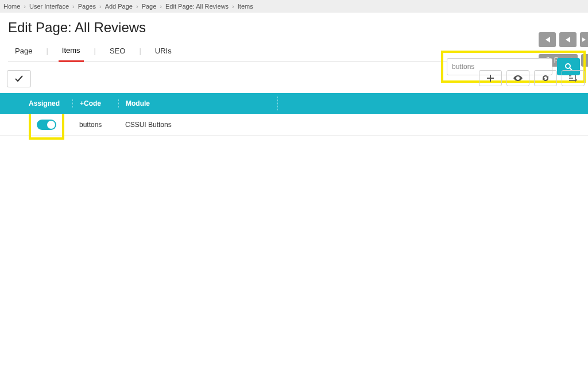 The image size is (588, 392). What do you see at coordinates (353, 125) in the screenshot?
I see `cell-module: CSSUI Buttons` at bounding box center [353, 125].